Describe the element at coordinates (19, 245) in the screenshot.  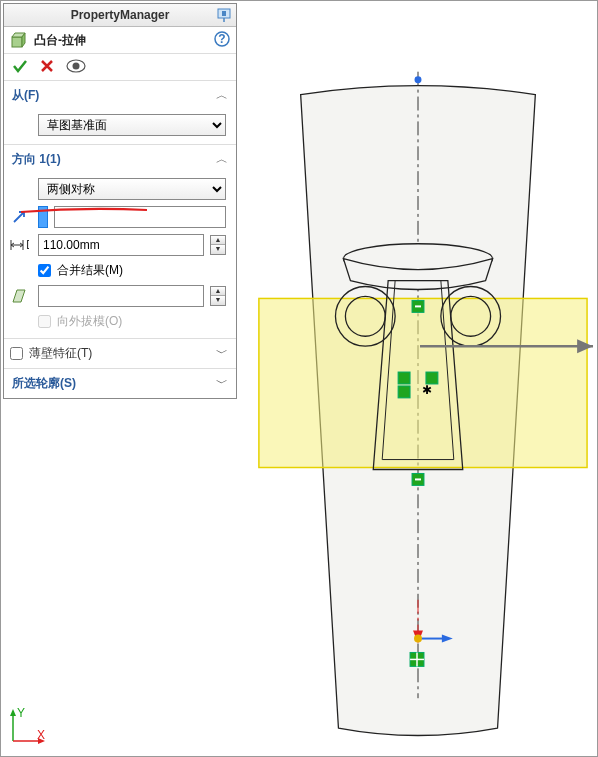
I see `depth-dimension-icon: D1` at that location.